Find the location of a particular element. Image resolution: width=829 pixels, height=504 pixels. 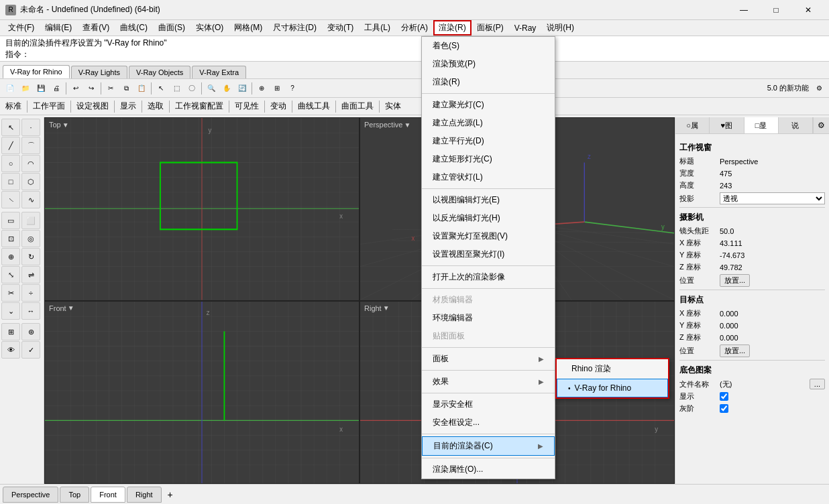

dropdown-item----------V-: 设置聚光灯至视图(V) is located at coordinates (488, 236).